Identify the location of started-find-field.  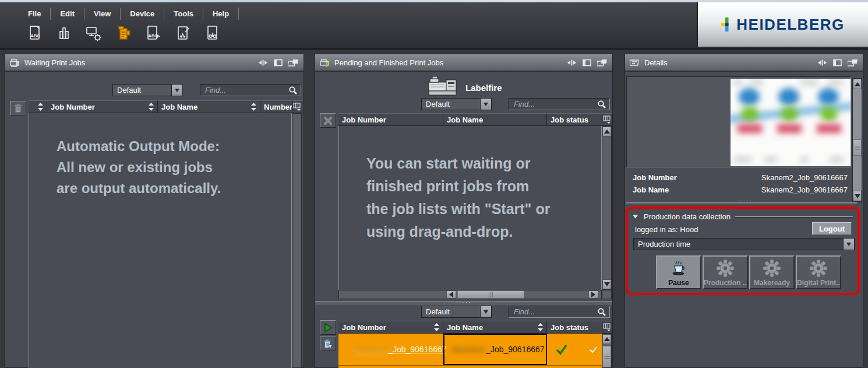
(559, 311).